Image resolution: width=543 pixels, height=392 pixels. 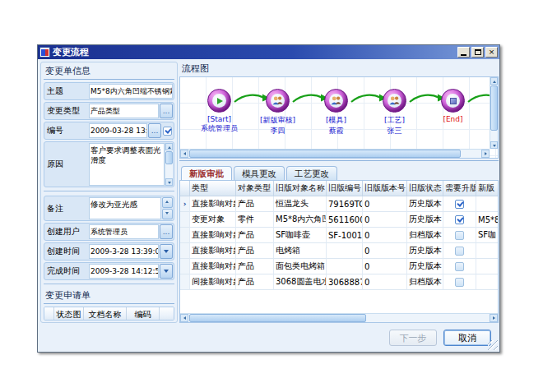 I want to click on tab: 模具更改, so click(x=259, y=173).